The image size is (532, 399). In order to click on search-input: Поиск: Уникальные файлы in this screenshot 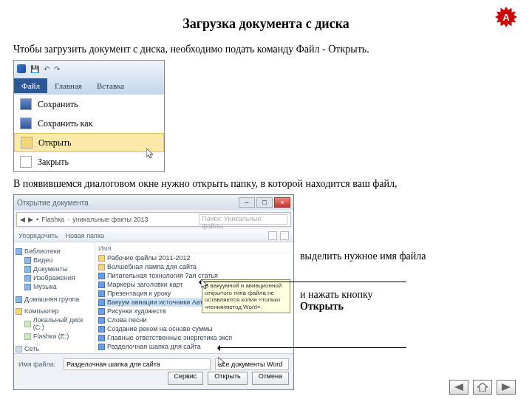, I will do `click(243, 219)`.